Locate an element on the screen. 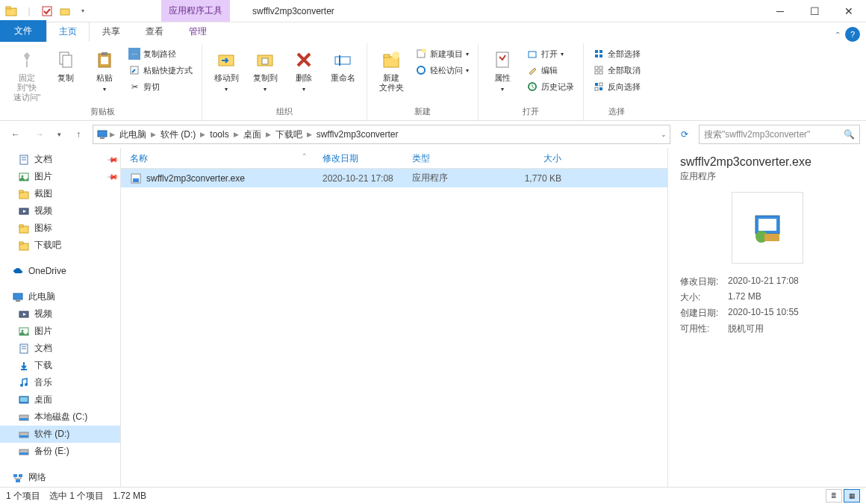 This screenshot has height=504, width=866. select-none-button: 全部取消 is located at coordinates (617, 70).